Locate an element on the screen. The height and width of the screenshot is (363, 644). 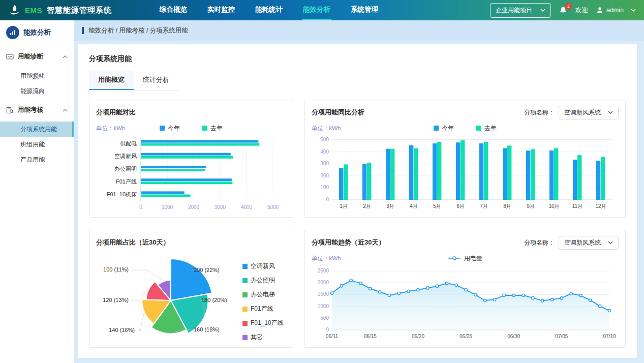
legend-item: 空调新风 is located at coordinates (263, 266).